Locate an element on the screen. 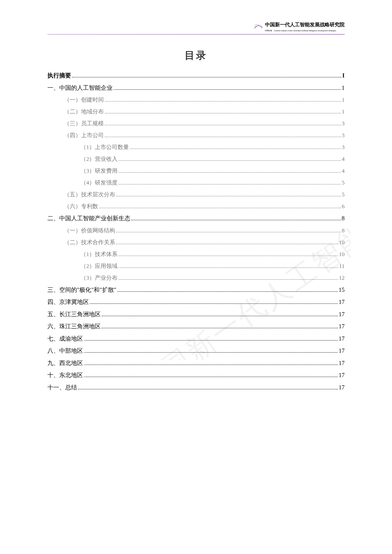 The width and height of the screenshot is (392, 554). toc-entry-label: 执行摘要 is located at coordinates (59, 76).